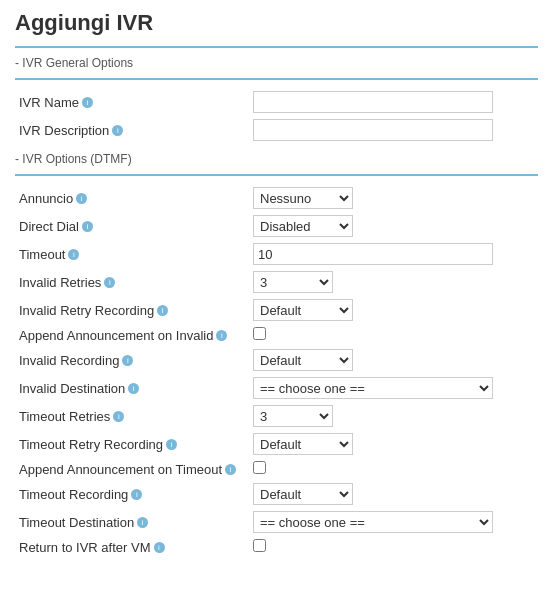  I want to click on ivr-name-label: IVR Name i, so click(56, 102).